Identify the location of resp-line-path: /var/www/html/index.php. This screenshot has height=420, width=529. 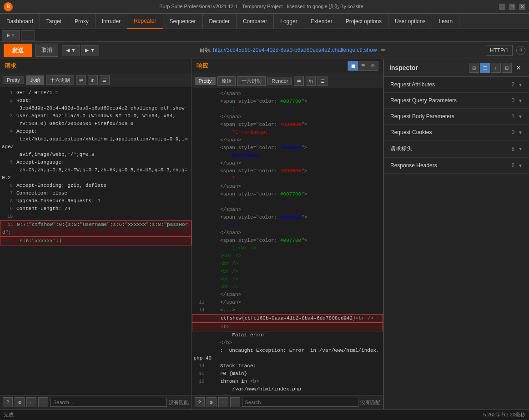
(287, 389).